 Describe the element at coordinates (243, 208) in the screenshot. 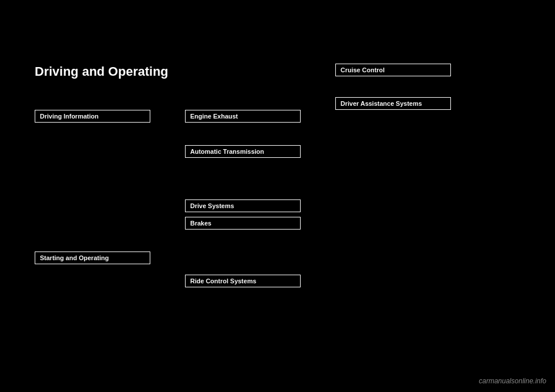

I see `drive-systems-item: Drive Systems` at that location.